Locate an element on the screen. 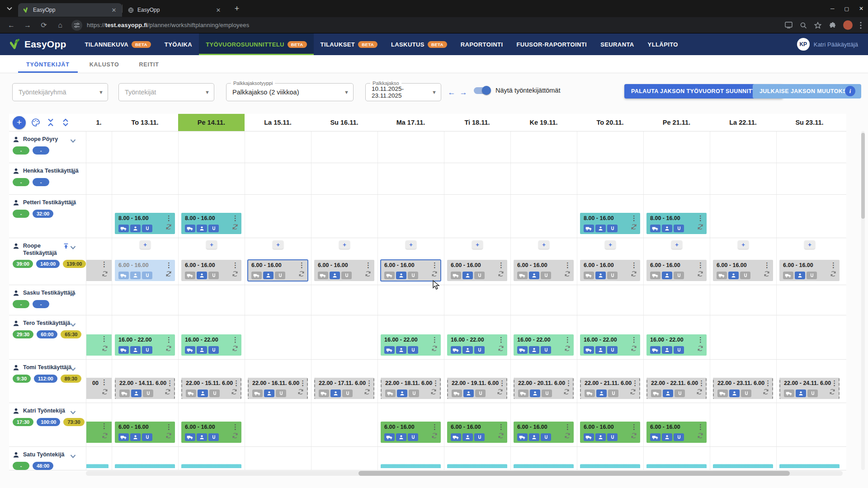 Image resolution: width=868 pixels, height=488 pixels. url-text: https://test.easyopp.fi/planner/workshif… is located at coordinates (168, 25).